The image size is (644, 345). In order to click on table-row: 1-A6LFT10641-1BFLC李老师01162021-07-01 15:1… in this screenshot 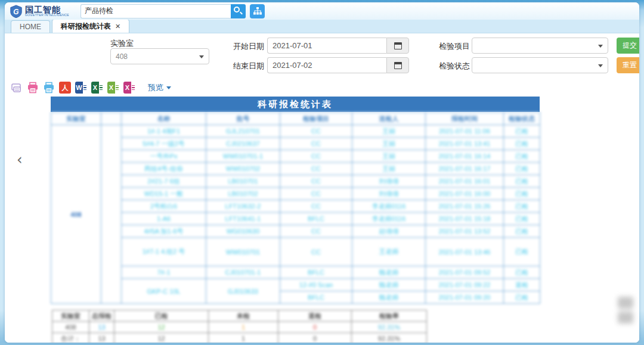, I will do `click(296, 219)`.